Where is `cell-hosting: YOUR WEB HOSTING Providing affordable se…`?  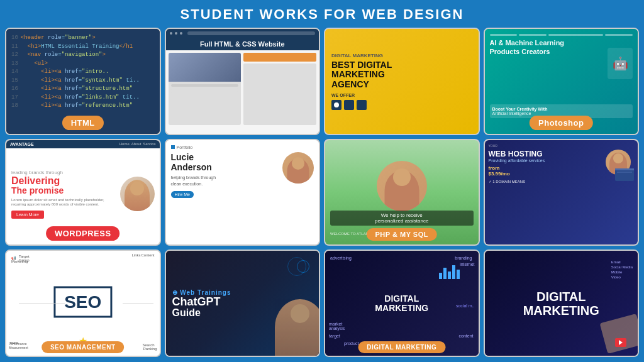 cell-hosting: YOUR WEB HOSTING Providing affordable se… is located at coordinates (562, 192).